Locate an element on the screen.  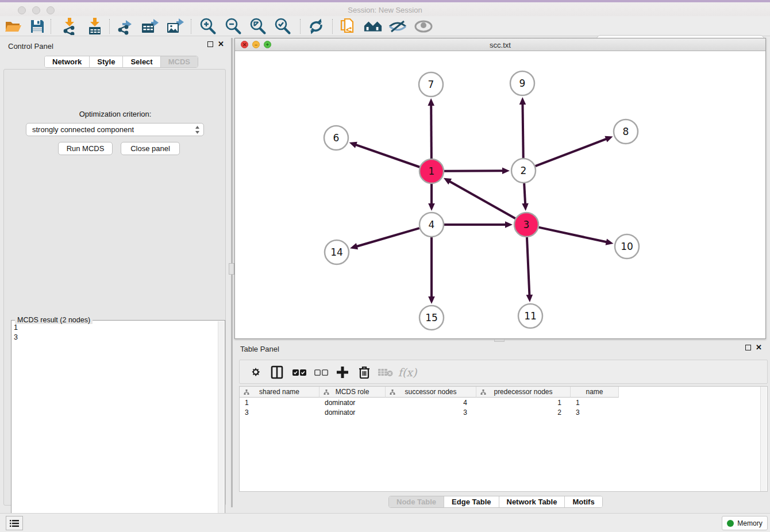
cell-name: 3 is located at coordinates (595, 413).